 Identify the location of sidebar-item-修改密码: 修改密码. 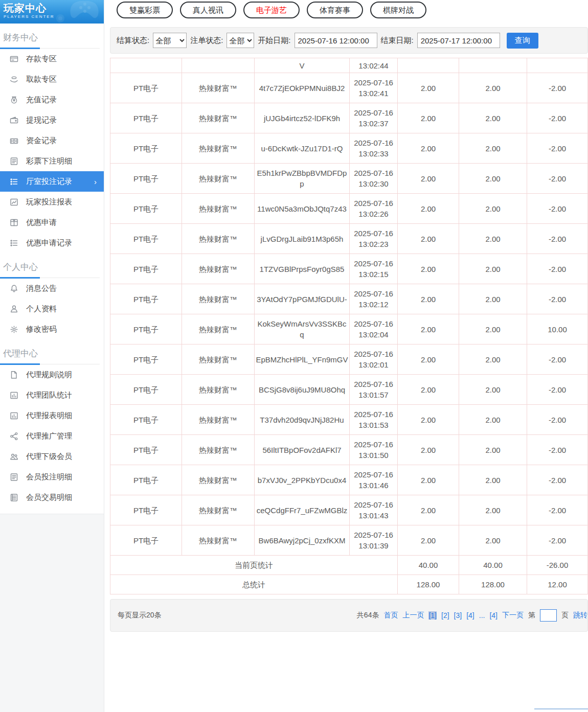
(52, 329).